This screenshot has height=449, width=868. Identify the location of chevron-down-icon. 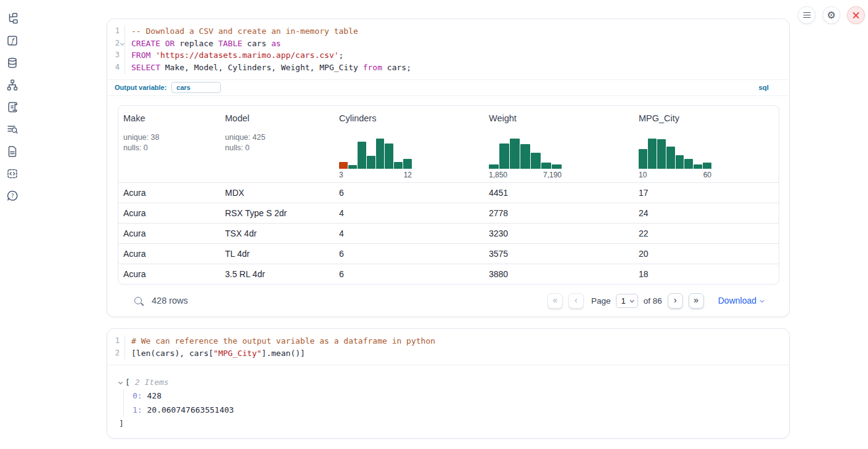
(631, 301).